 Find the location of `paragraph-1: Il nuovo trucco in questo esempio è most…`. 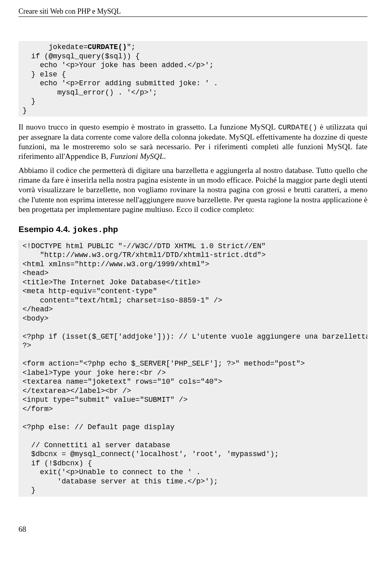

paragraph-1: Il nuovo trucco in questo esempio è most… is located at coordinates (193, 142).